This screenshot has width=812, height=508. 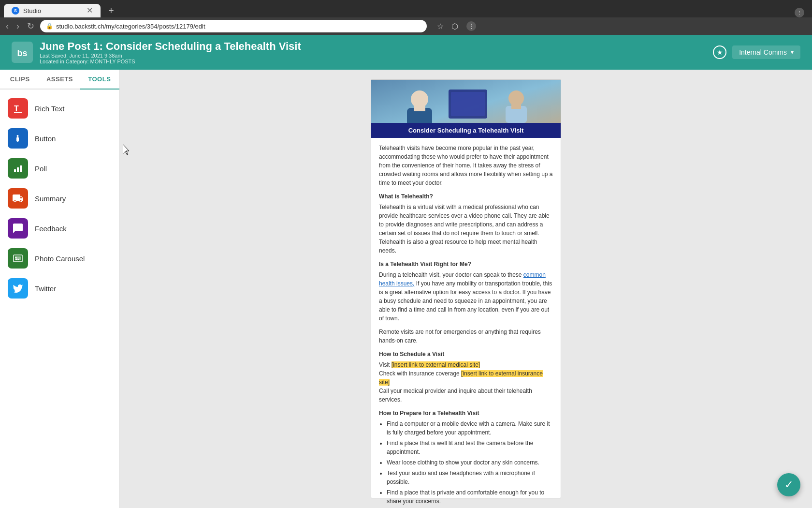 What do you see at coordinates (60, 288) in the screenshot?
I see `tool-item-twitter: Twitter` at bounding box center [60, 288].